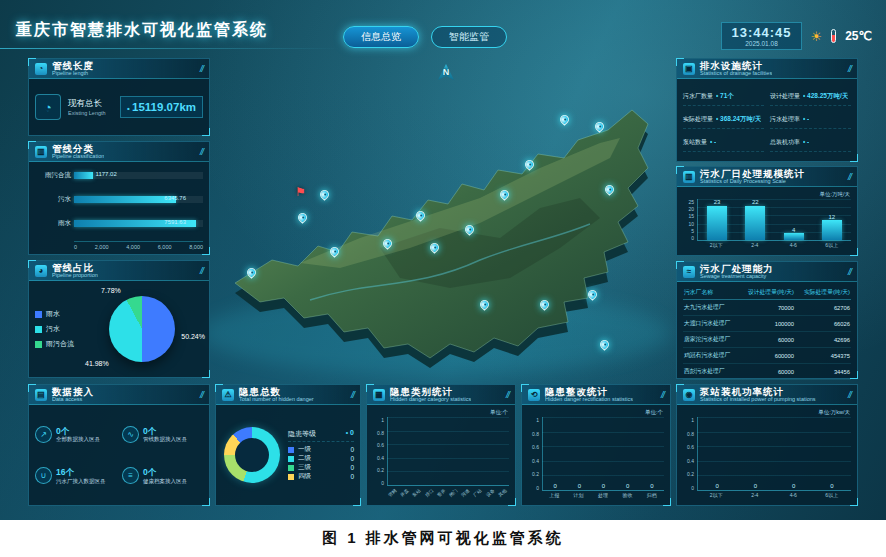 This screenshot has width=886, height=557. I want to click on y-tick: 1, so click(534, 420).